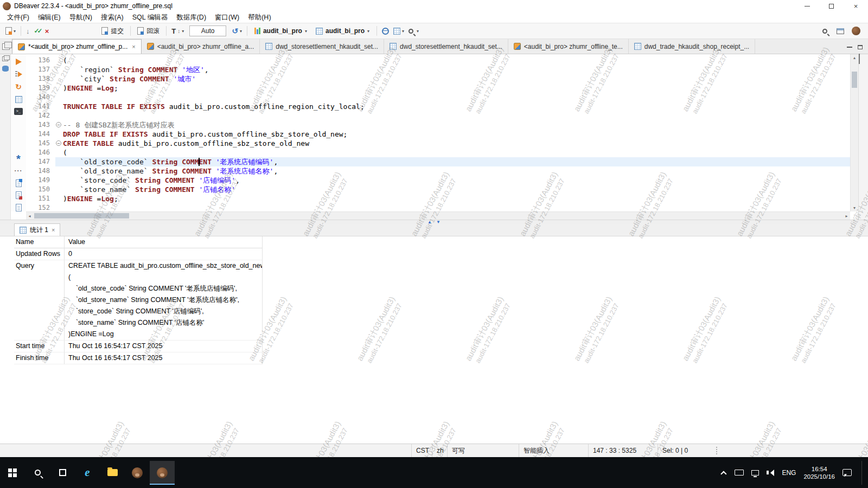 The width and height of the screenshot is (868, 488). Describe the element at coordinates (18, 183) in the screenshot. I see `script-doc-icon` at that location.